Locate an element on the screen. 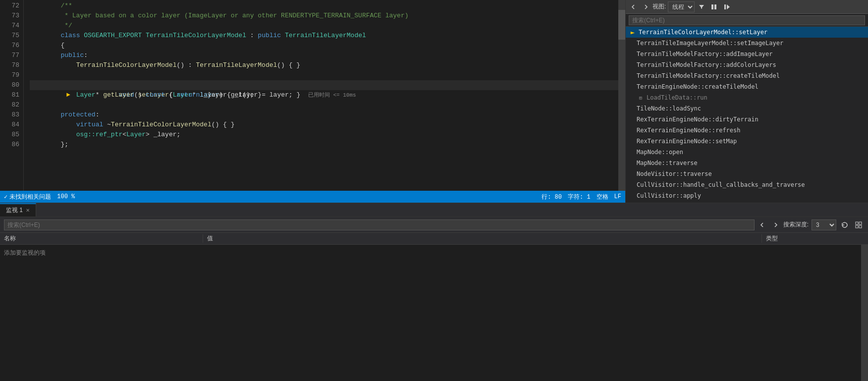  bottom-panel-tabs: 监视 1 ✕ is located at coordinates (434, 210).